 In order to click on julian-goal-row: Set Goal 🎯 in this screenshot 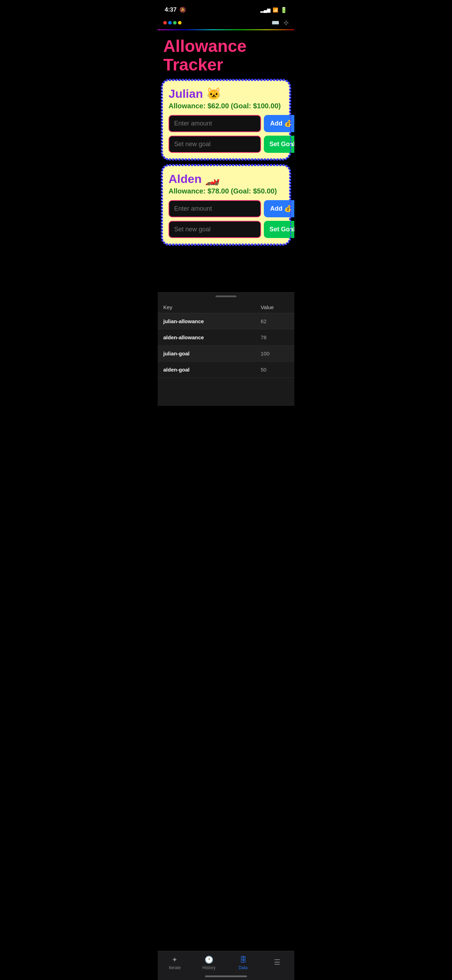, I will do `click(226, 145)`.